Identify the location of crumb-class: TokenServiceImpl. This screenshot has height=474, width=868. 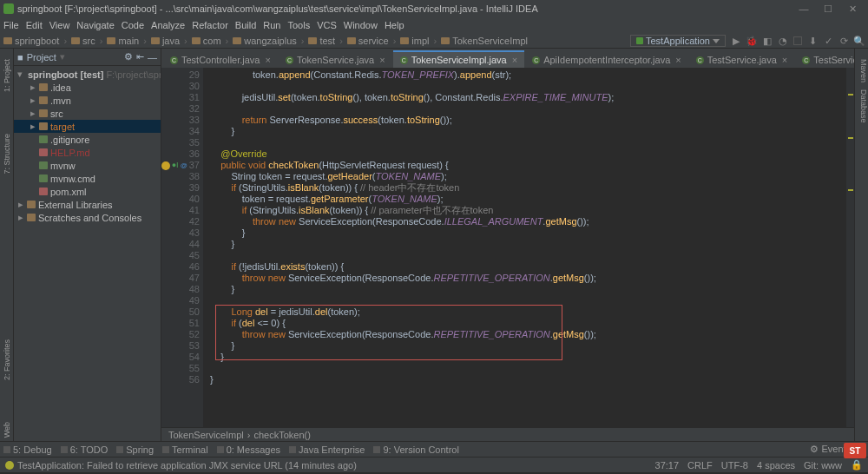
(207, 435).